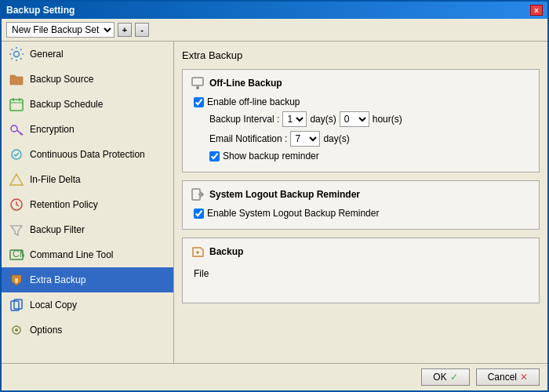  I want to click on filter-icon, so click(16, 230).